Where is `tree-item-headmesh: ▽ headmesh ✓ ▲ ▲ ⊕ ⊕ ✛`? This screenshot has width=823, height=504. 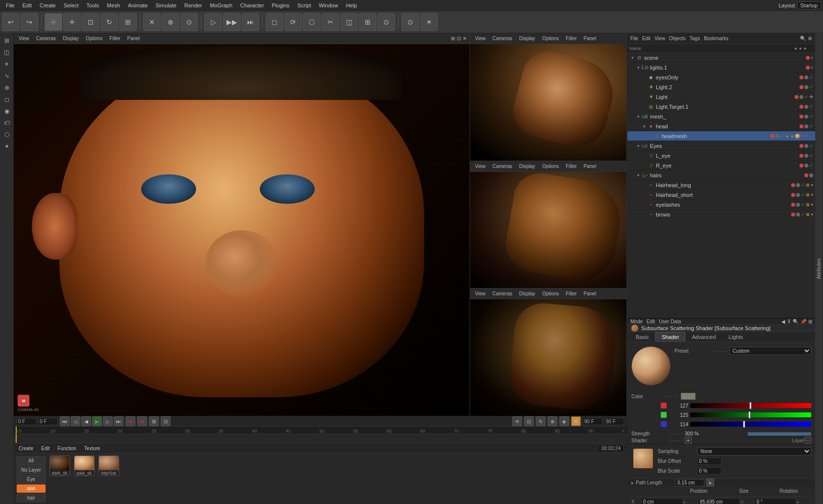
tree-item-headmesh: ▽ headmesh ✓ ▲ ▲ ⊕ ⊕ ✛ is located at coordinates (722, 136).